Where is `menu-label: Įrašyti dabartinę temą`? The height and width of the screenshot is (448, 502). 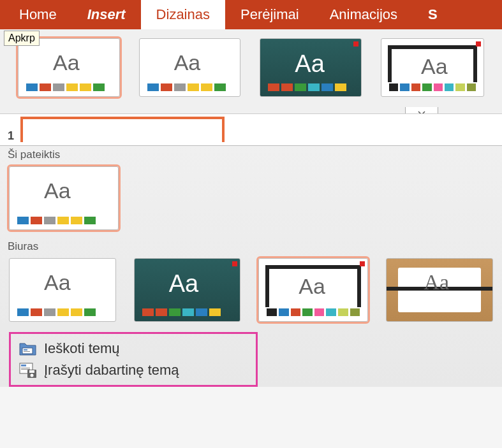 menu-label: Įrašyti dabartinę temą is located at coordinates (112, 370).